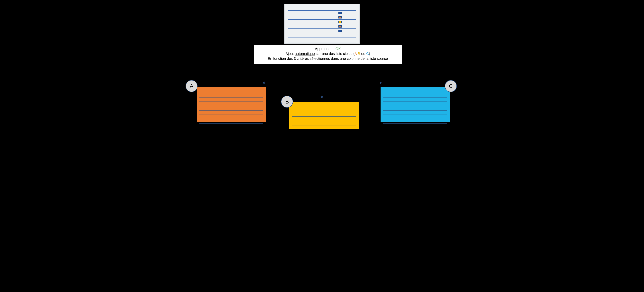  Describe the element at coordinates (363, 54) in the screenshot. I see `caption-ou: ou` at that location.